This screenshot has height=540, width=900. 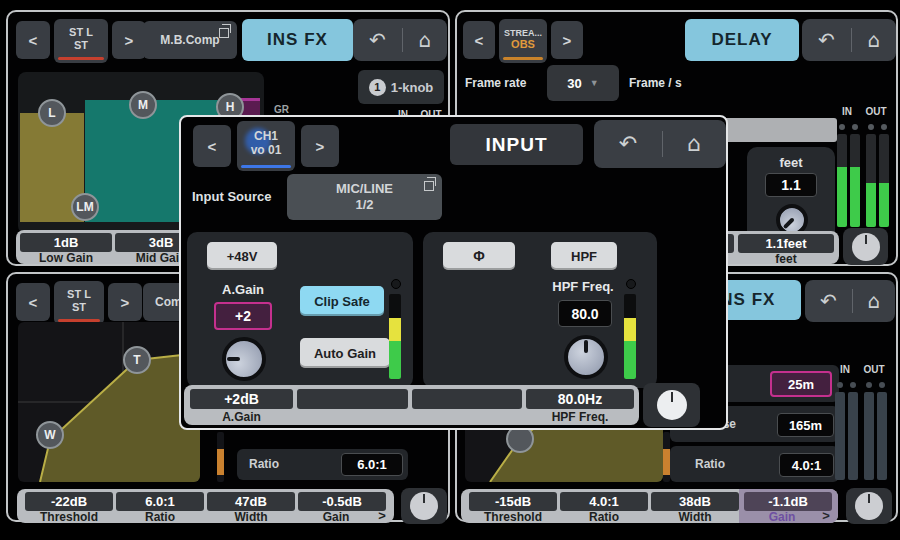 What do you see at coordinates (372, 464) in the screenshot?
I see `ratio-row-value: 6.0:1` at bounding box center [372, 464].